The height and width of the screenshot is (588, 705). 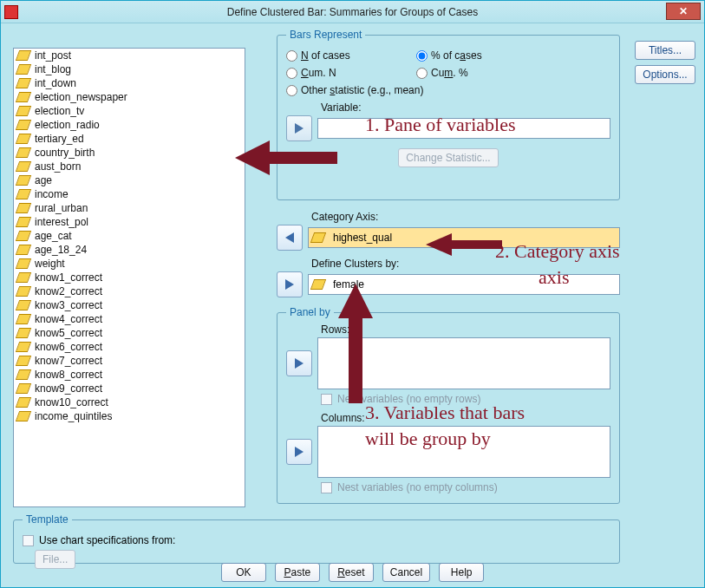 I want to click on variable-item: election_tv, so click(x=129, y=111).